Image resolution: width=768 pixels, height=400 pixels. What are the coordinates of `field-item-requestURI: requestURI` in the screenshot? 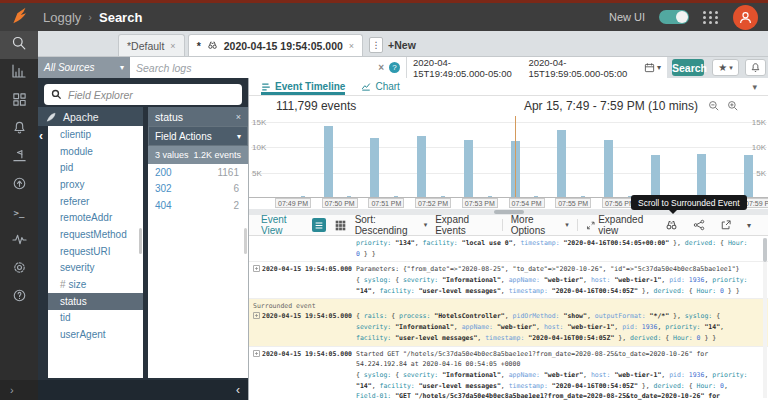 It's located at (96, 252).